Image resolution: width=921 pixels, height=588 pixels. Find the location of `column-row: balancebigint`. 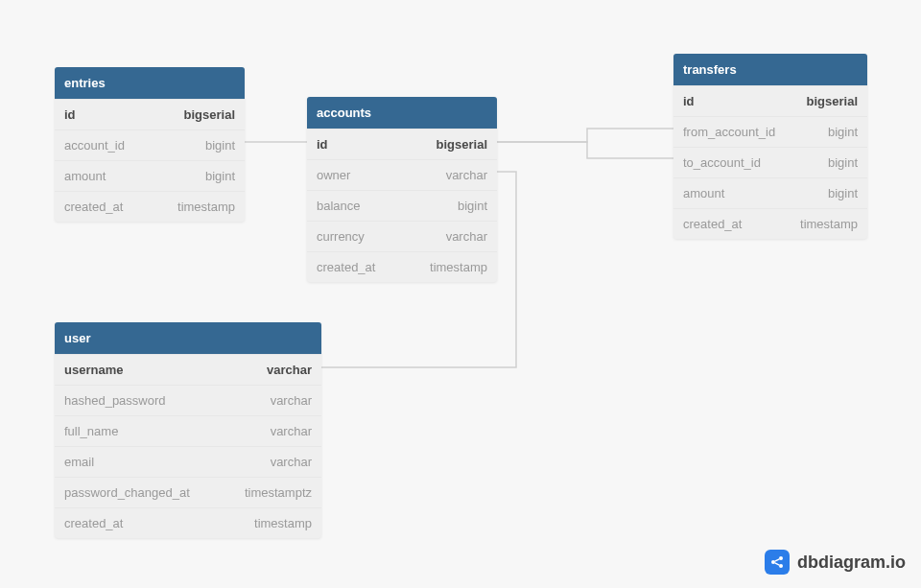

column-row: balancebigint is located at coordinates (402, 205).